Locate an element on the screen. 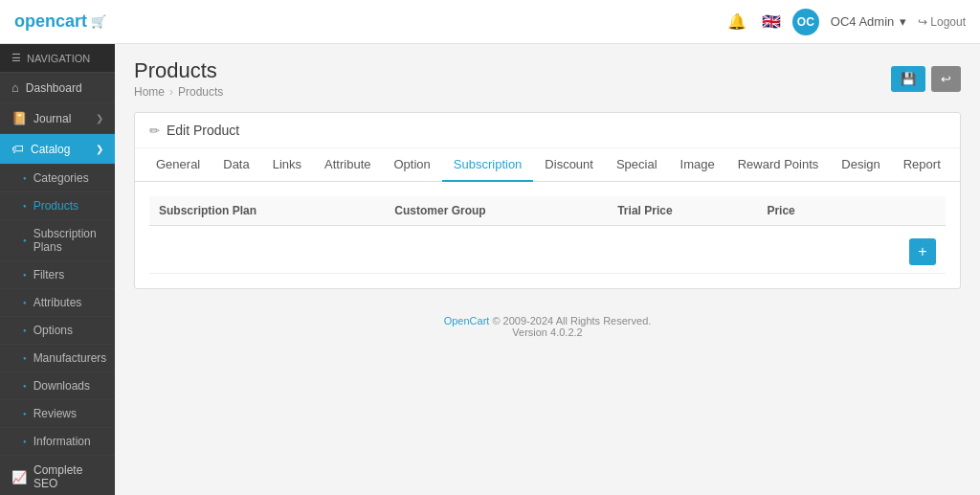 Image resolution: width=980 pixels, height=495 pixels. navbar-left: opencart 🛒 is located at coordinates (60, 21).